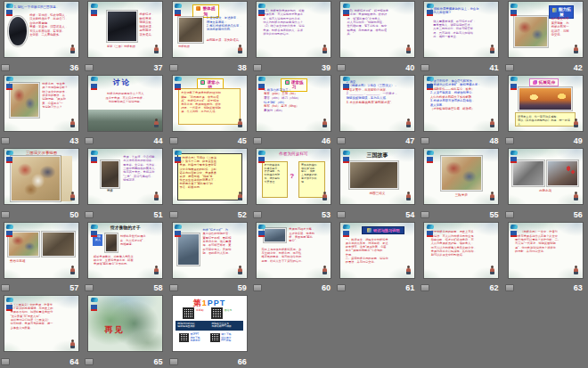 This screenshot has height=368, width=588. What do you see at coordinates (125, 323) in the screenshot?
I see `slide-thumbnail: 再见` at bounding box center [125, 323].